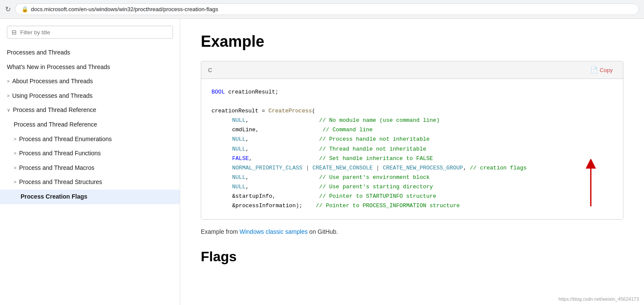 The height and width of the screenshot is (305, 644). I want to click on lock-icon: 🔒, so click(25, 9).